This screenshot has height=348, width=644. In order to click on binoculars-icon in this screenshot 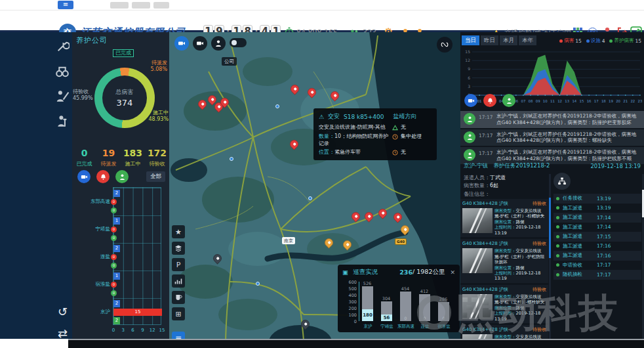, I will do `click(62, 72)`.